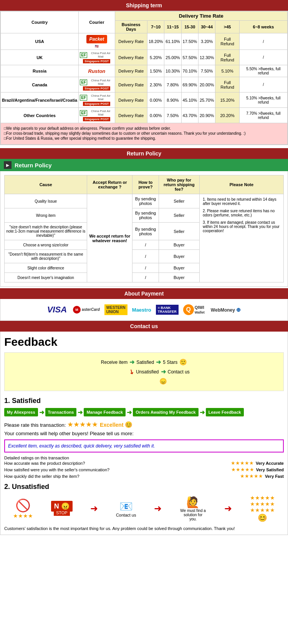 Image resolution: width=288 pixels, height=644 pixels. What do you see at coordinates (57, 310) in the screenshot?
I see `visa-logo: VISA` at bounding box center [57, 310].